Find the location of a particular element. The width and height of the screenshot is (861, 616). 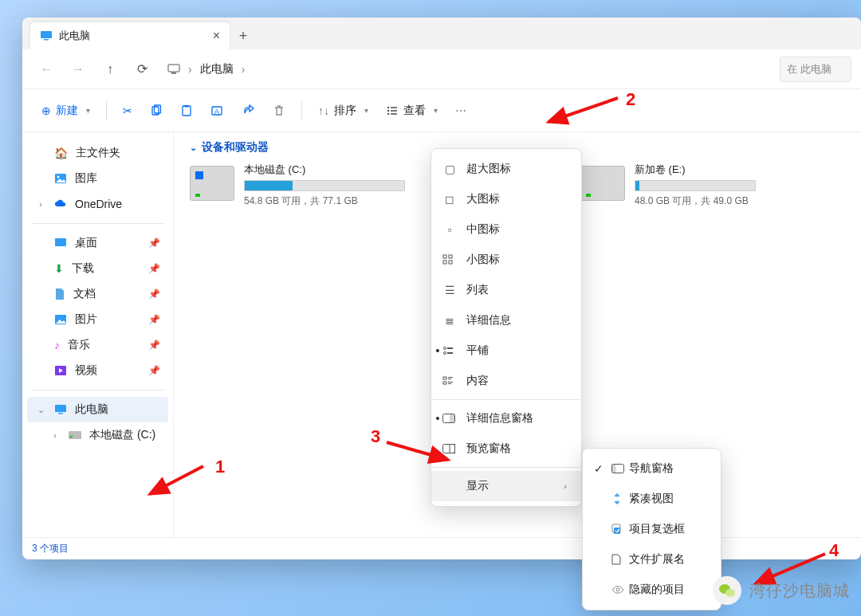

menu-item-extensions: 文件扩展名 is located at coordinates (652, 559).